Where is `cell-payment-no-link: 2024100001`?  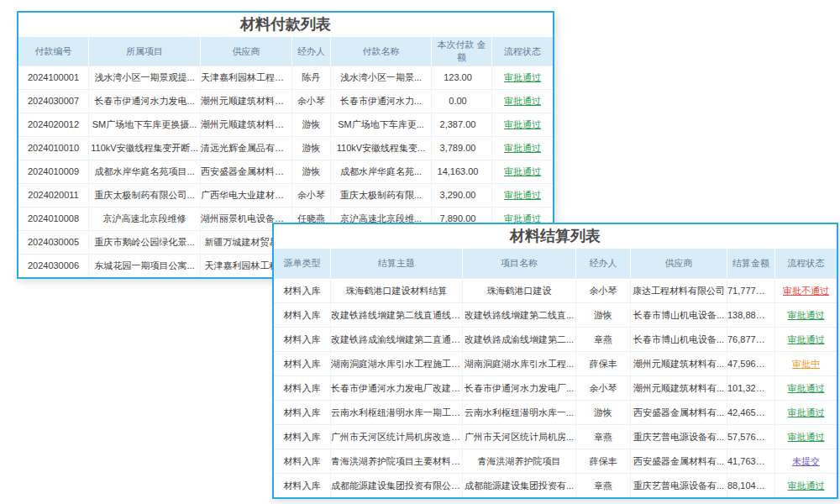
cell-payment-no-link: 2024100001 is located at coordinates (54, 77).